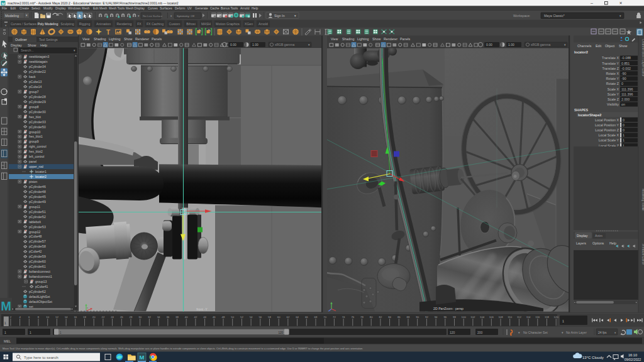 The image size is (644, 362). I want to click on svg-text: 110, so click(509, 317).